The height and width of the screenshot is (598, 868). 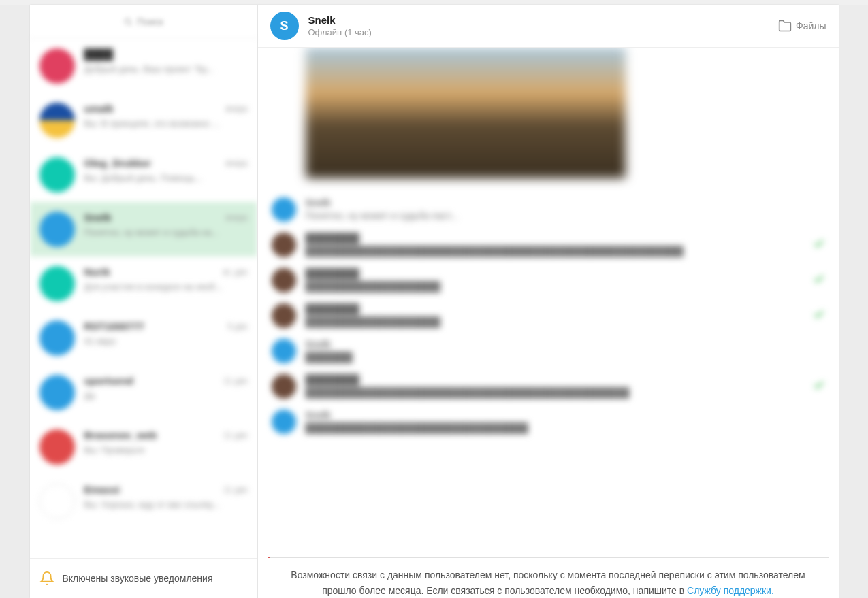 What do you see at coordinates (565, 357) in the screenshot?
I see `message-text: ███████` at bounding box center [565, 357].